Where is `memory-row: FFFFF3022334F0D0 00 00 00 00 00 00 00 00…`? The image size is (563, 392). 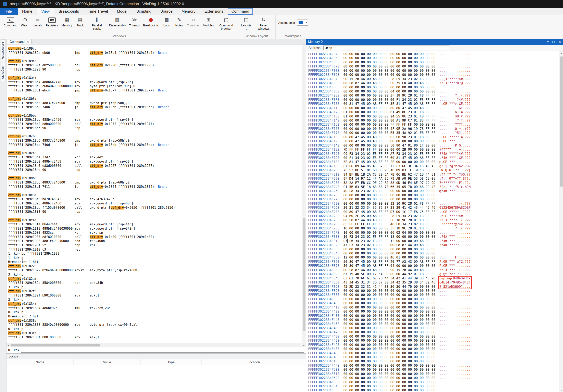
memory-row: FFFFF3022334F0D0 00 00 00 00 00 00 00 00… is located at coordinates (435, 91).